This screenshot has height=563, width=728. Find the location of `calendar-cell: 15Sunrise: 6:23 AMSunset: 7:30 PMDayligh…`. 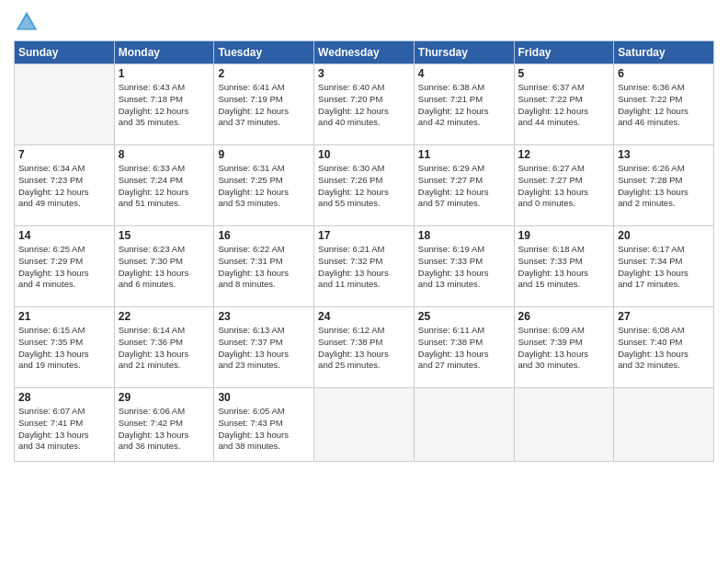

calendar-cell: 15Sunrise: 6:23 AMSunset: 7:30 PMDayligh… is located at coordinates (164, 267).